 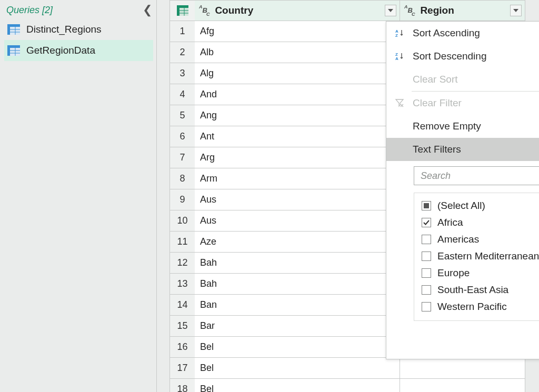 What do you see at coordinates (182, 347) in the screenshot?
I see `row-header: 16` at bounding box center [182, 347].